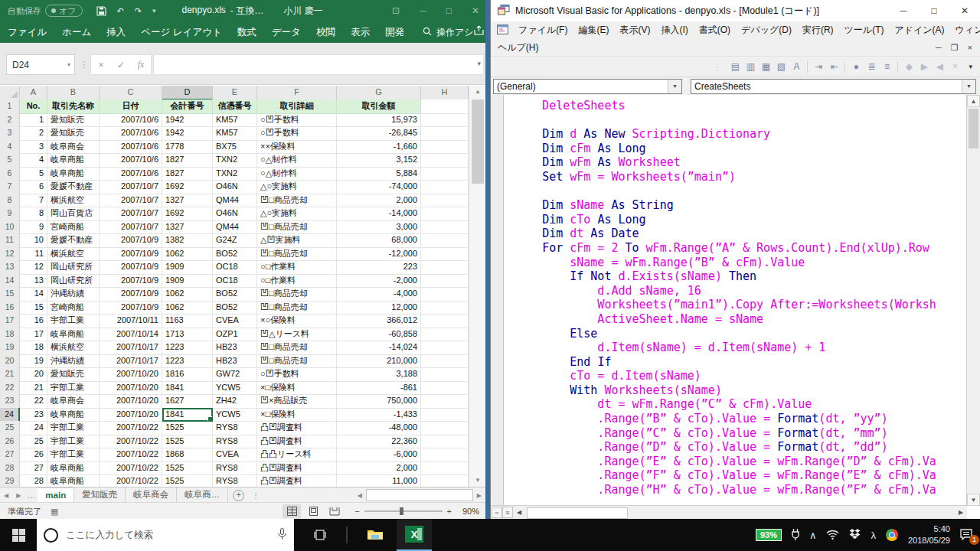  I want to click on view-page-break-icon, so click(335, 511).